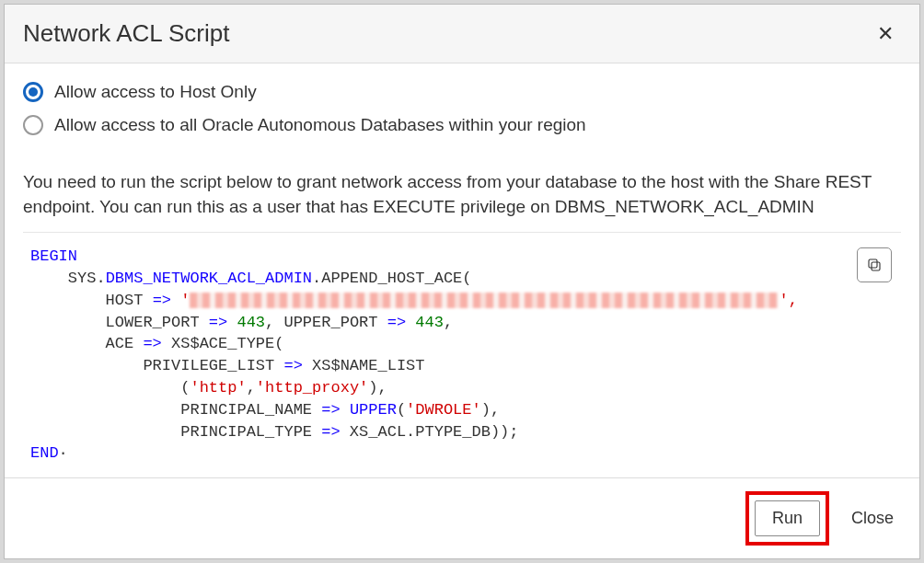  What do you see at coordinates (462, 34) in the screenshot?
I see `dialog-header: Network ACL Script ✕` at bounding box center [462, 34].